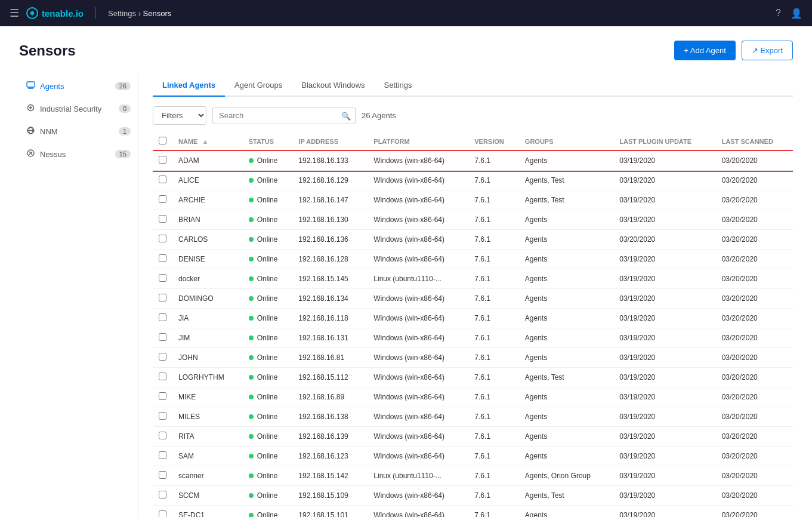 This screenshot has height=517, width=812. What do you see at coordinates (330, 456) in the screenshot?
I see `row-ip: 192.168.16.123` at bounding box center [330, 456].